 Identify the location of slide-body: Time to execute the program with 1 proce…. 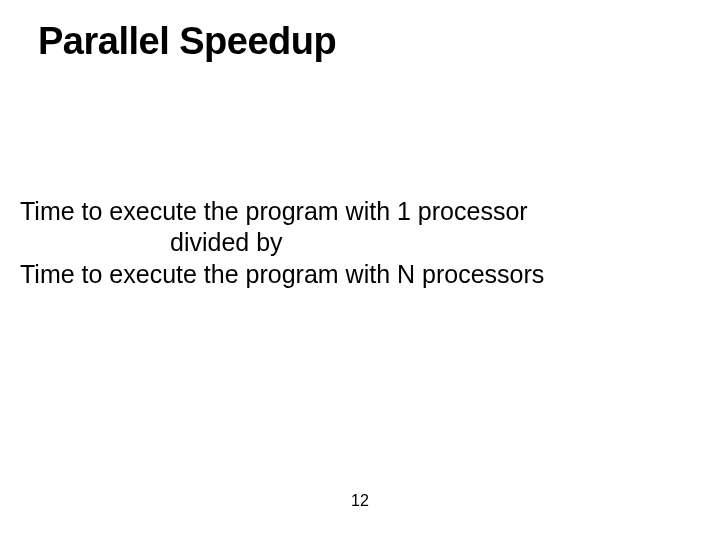
(282, 243).